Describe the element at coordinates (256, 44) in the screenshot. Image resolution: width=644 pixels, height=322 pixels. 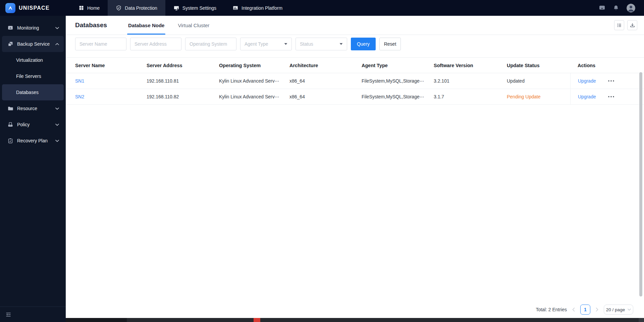
I see `agent-type-select-placeholder: Agent Type` at that location.